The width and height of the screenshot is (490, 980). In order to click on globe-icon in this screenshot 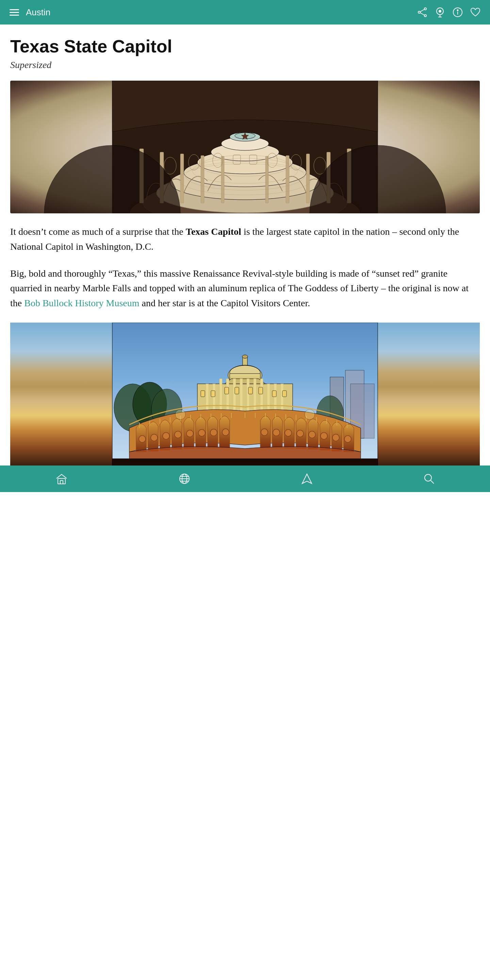, I will do `click(185, 479)`.